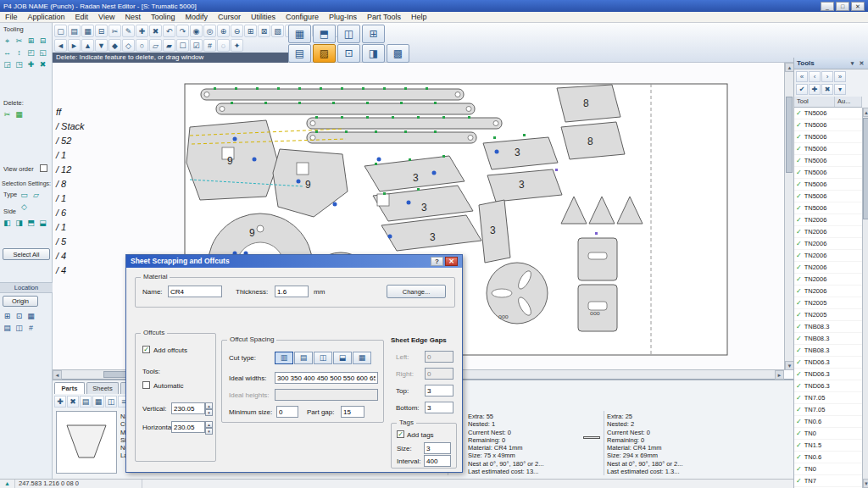 This screenshot has height=488, width=868. What do you see at coordinates (31, 315) in the screenshot?
I see `location-grid-icon: ▦` at bounding box center [31, 315].